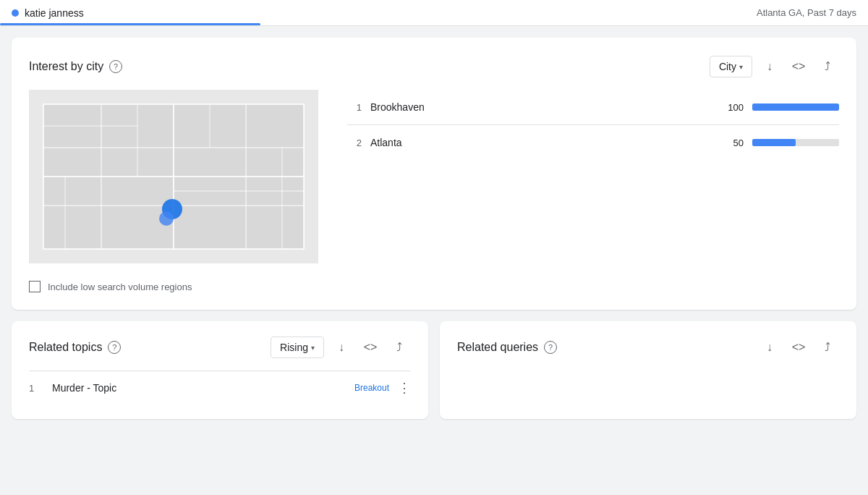  What do you see at coordinates (54, 13) in the screenshot?
I see `search-term: katie janness` at bounding box center [54, 13].